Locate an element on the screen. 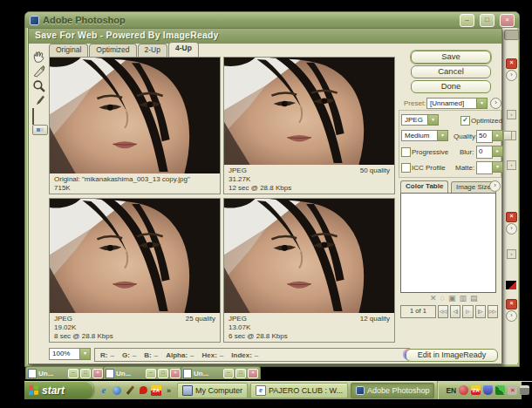 The width and height of the screenshot is (532, 408). blur-slider-arrow-icon: ▸ is located at coordinates (497, 152).